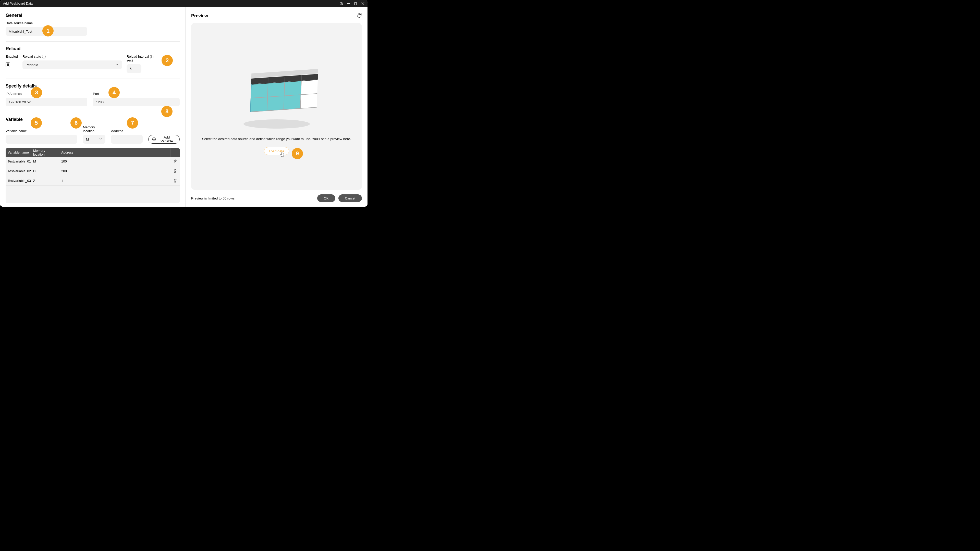 This screenshot has width=980, height=551. Describe the element at coordinates (164, 139) in the screenshot. I see `add-variable-button: Add Variable` at that location.